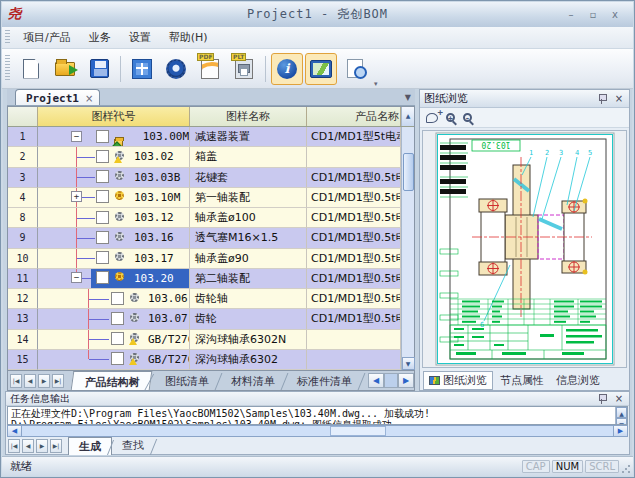  Describe the element at coordinates (620, 431) in the screenshot. I see `scroll-right-icon: ▶` at that location.